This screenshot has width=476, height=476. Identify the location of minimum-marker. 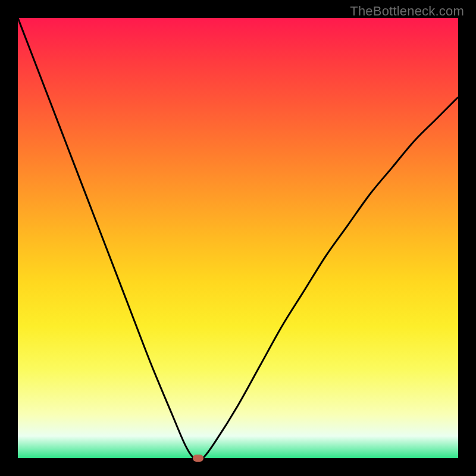
(198, 458).